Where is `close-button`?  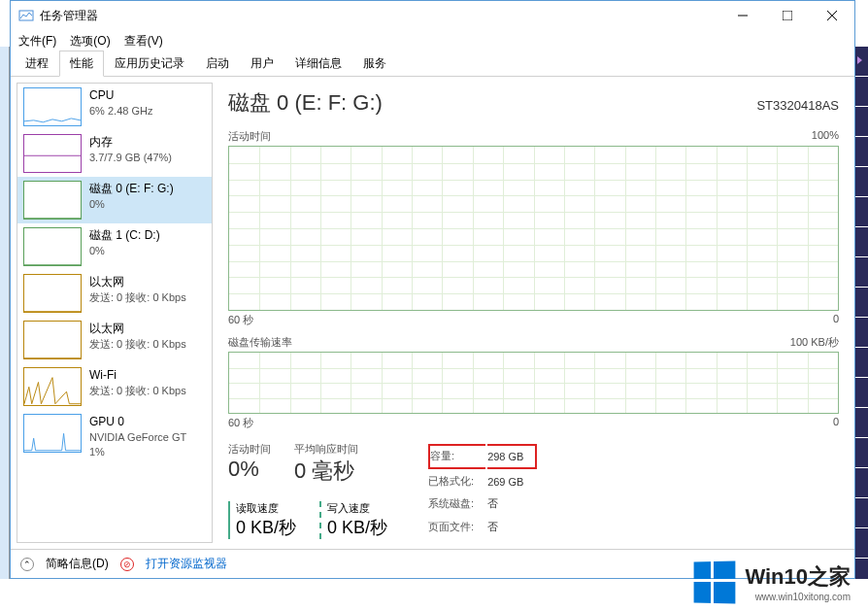 close-button is located at coordinates (832, 16).